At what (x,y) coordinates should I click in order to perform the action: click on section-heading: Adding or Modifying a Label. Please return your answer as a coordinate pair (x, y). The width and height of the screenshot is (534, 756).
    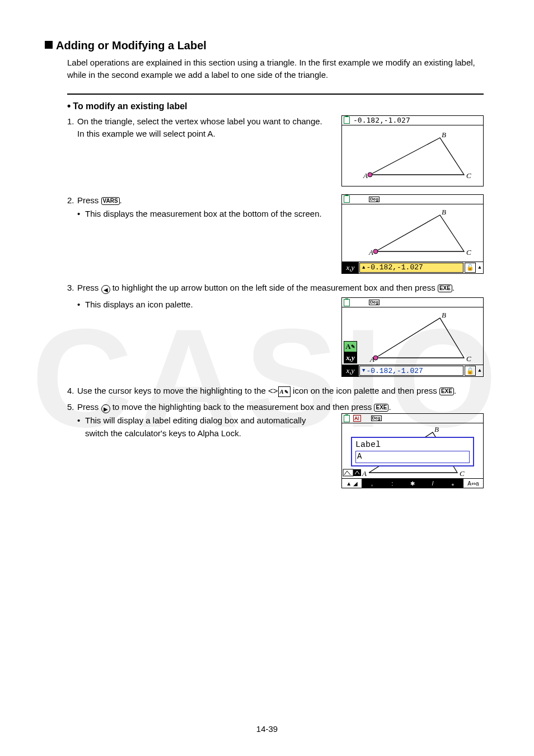
    Looking at the image, I should click on (264, 46).